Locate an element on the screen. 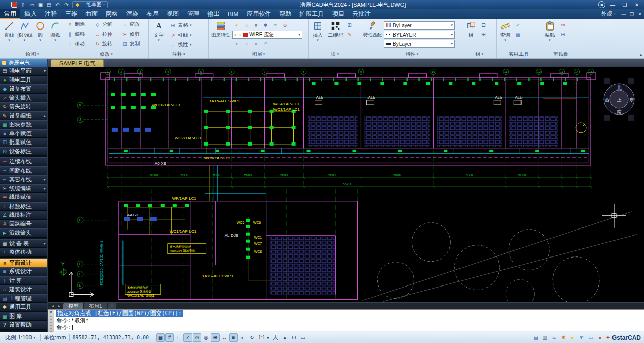  selection-cycling-toggle: ↻ is located at coordinates (252, 338).